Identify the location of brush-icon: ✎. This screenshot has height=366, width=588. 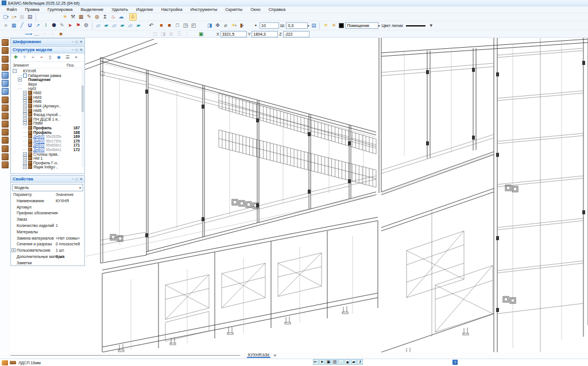
(90, 17).